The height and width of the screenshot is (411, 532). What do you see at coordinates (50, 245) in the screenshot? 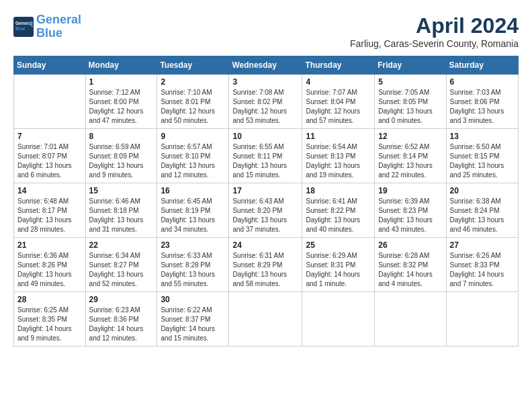
I see `day-number: 21` at bounding box center [50, 245].